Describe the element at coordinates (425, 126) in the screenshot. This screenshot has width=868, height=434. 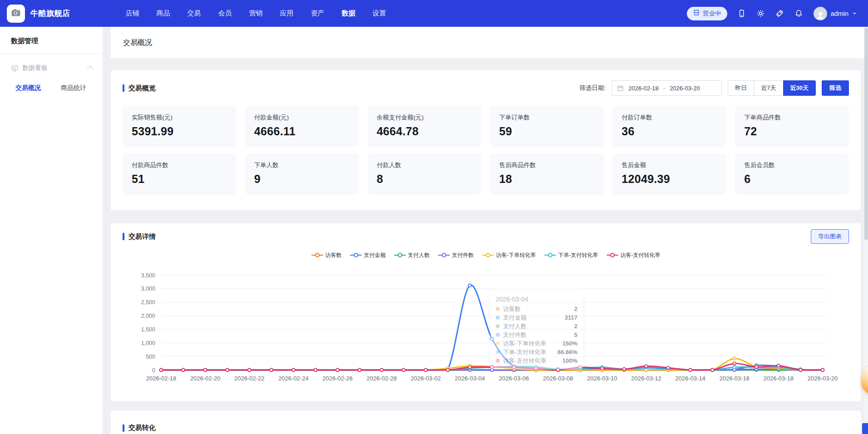
I see `stat-card: 余额支付金额(元)4664.78` at that location.